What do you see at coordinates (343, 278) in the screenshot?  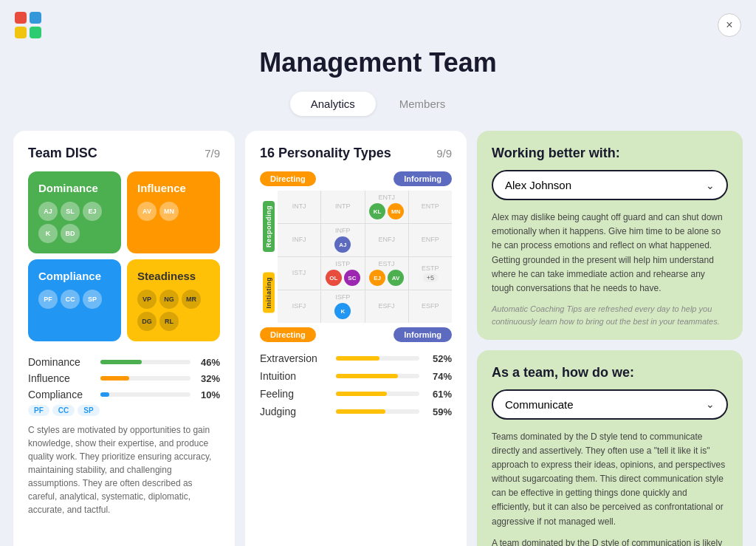 I see `pg-avatars-istp: OL SC` at bounding box center [343, 278].